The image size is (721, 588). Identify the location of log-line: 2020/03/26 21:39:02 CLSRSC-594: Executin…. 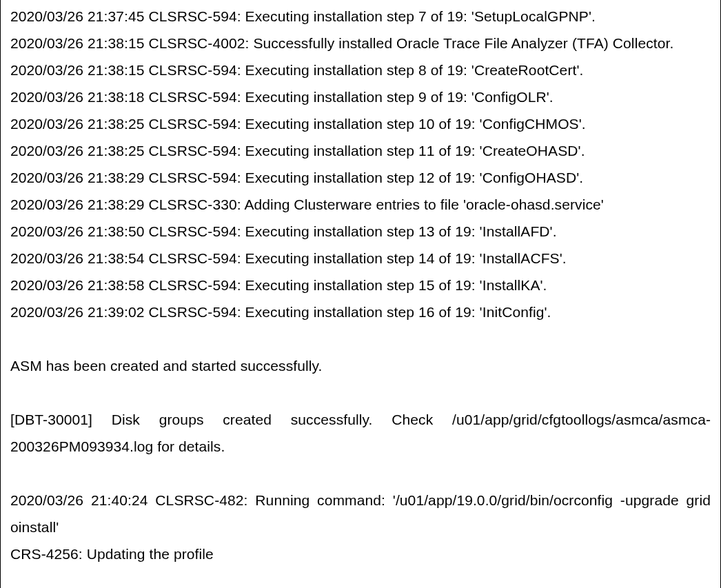
(360, 312).